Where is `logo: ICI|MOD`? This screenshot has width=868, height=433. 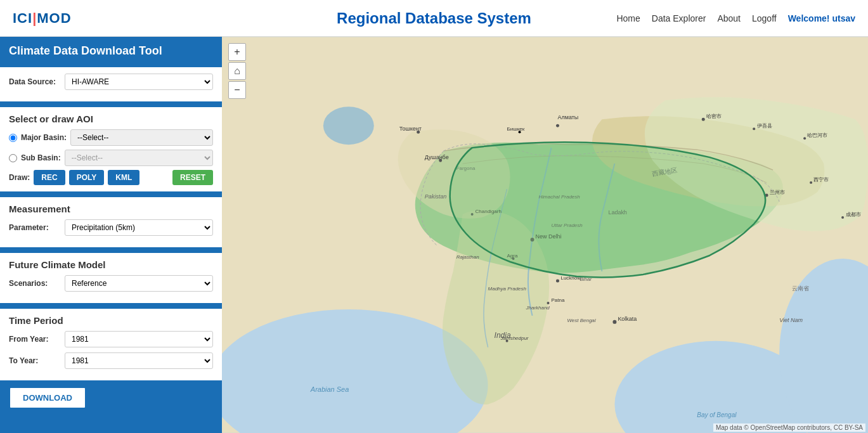 logo: ICI|MOD is located at coordinates (42, 18).